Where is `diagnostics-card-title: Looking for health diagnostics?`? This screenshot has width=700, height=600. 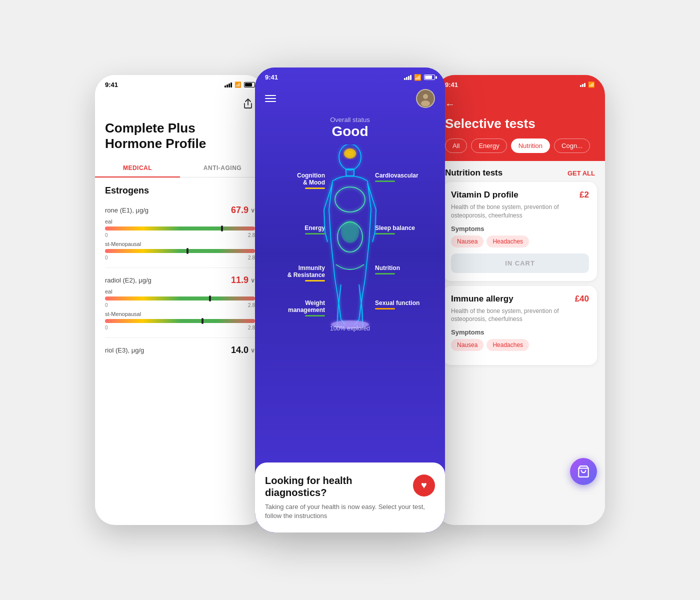 diagnostics-card-title: Looking for health diagnostics? is located at coordinates (320, 486).